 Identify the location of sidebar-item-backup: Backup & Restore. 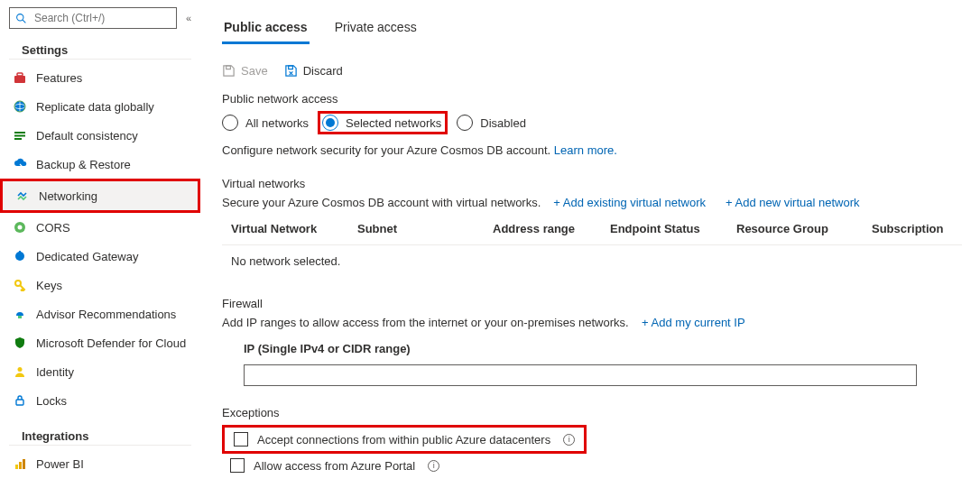
(100, 164).